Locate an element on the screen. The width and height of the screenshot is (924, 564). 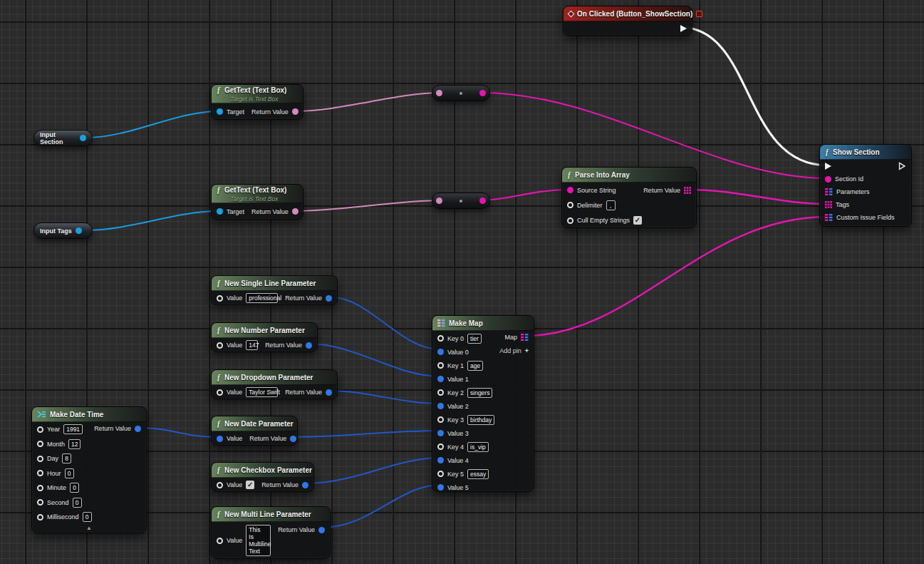
string-output-pin is located at coordinates (483, 93).